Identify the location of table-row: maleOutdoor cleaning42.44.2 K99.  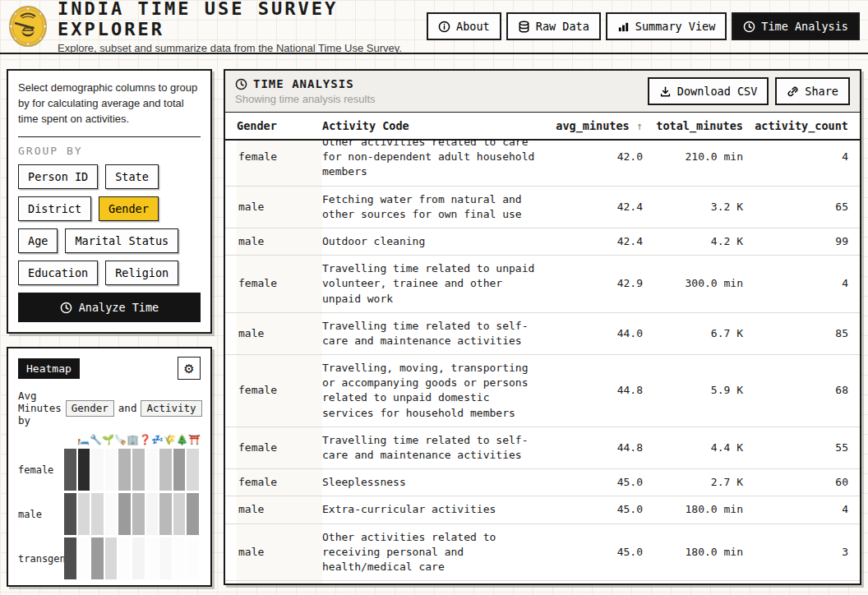
(542, 242).